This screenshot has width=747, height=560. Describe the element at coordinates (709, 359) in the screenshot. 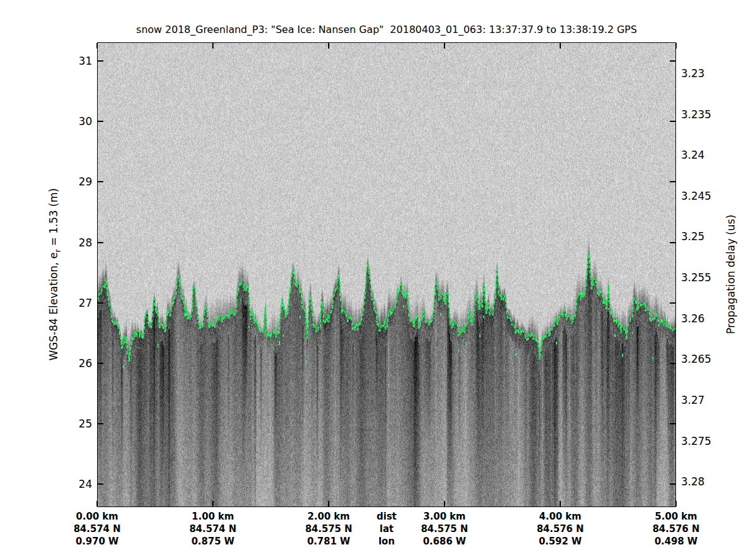

I see `delay-tick-label: 3.265` at that location.